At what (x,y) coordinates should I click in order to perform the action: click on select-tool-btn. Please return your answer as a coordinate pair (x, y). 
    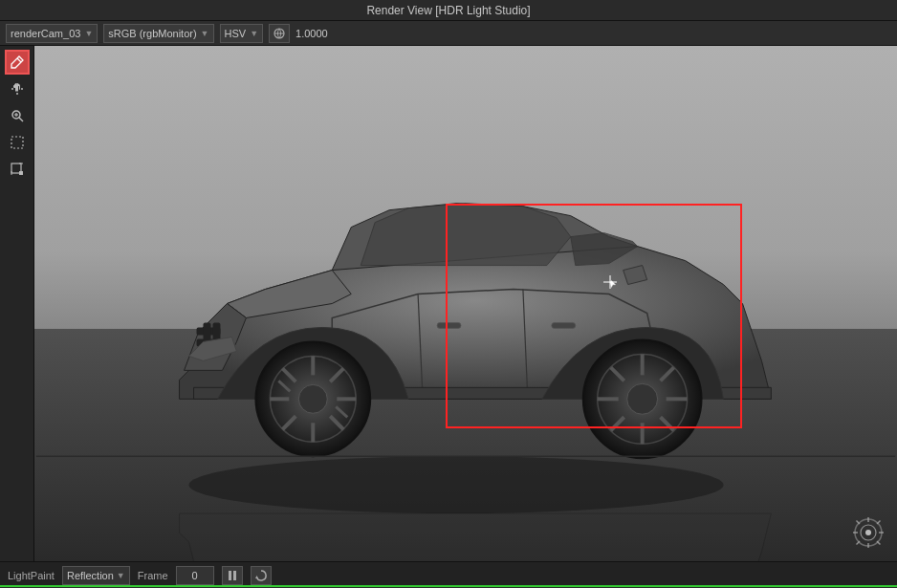
    Looking at the image, I should click on (17, 142).